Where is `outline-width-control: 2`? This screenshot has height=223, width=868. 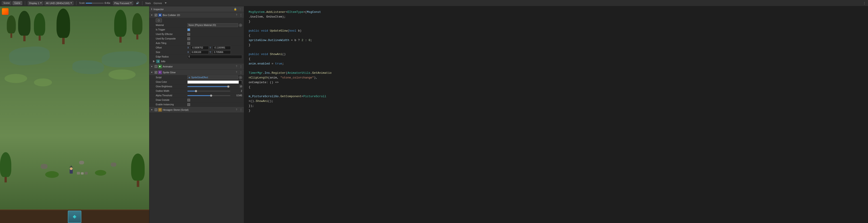 outline-width-control: 2 is located at coordinates (215, 91).